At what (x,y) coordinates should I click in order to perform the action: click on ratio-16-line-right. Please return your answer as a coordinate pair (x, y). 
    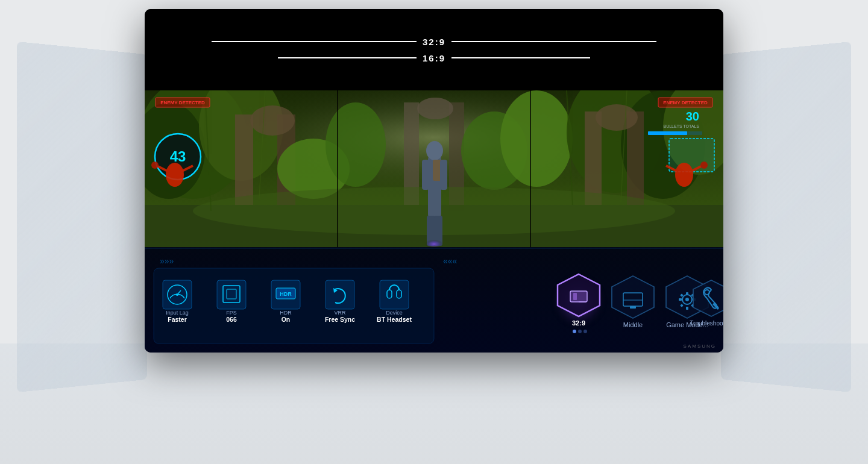
    Looking at the image, I should click on (521, 58).